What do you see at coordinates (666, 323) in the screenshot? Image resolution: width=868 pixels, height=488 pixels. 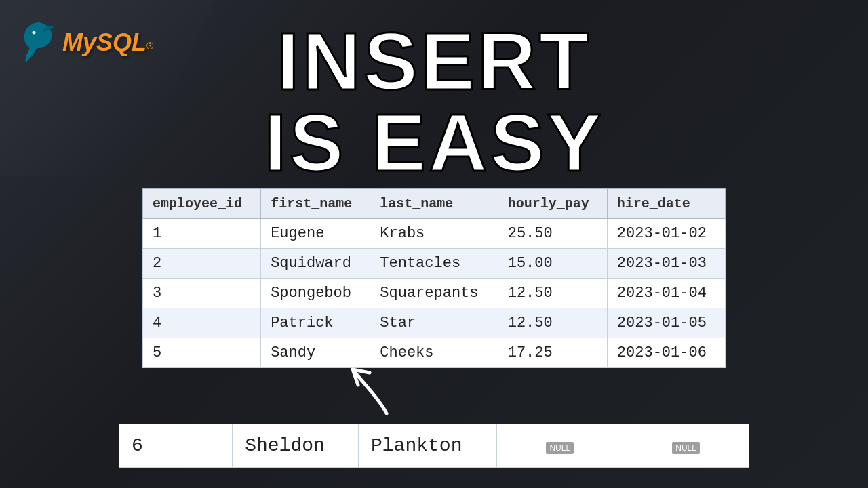 I see `cell-3-4: 2023-01-05` at bounding box center [666, 323].